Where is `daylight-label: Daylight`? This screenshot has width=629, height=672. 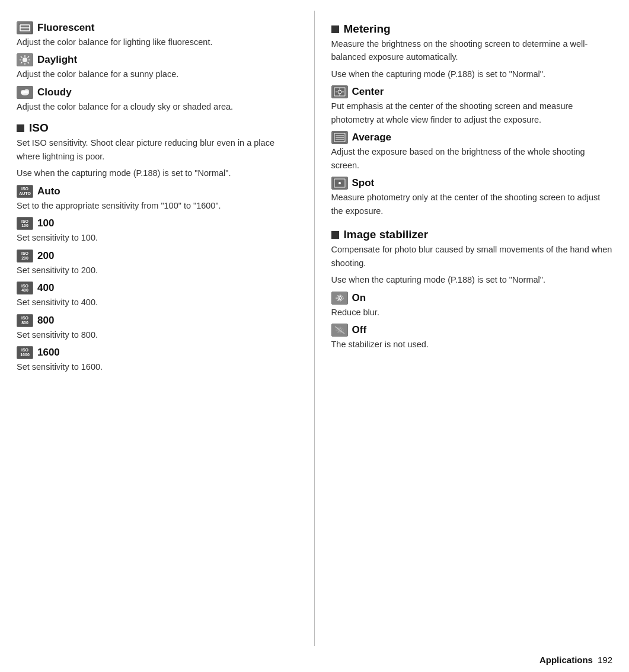
daylight-label: Daylight is located at coordinates (57, 60).